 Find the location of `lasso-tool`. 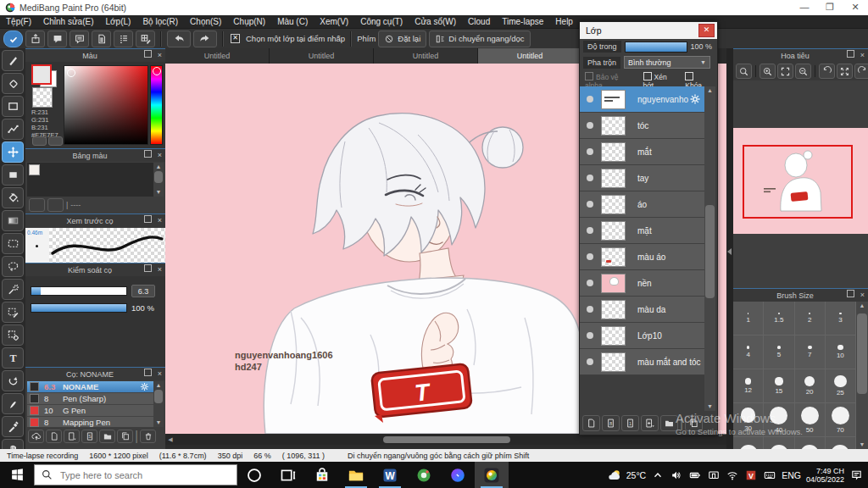

lasso-tool is located at coordinates (13, 266).